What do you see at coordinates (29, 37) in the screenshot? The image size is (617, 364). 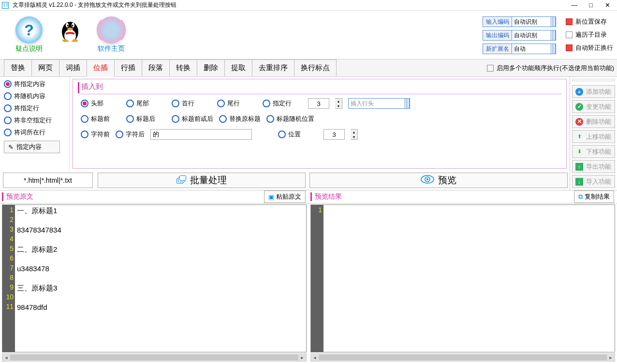 I see `help-button: ? 疑点说明` at bounding box center [29, 37].